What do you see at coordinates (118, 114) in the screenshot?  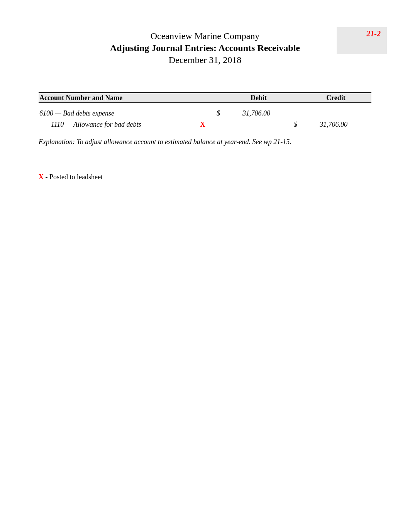 I see `account-name-cell: 6100 — Bad debts expense` at bounding box center [118, 114].